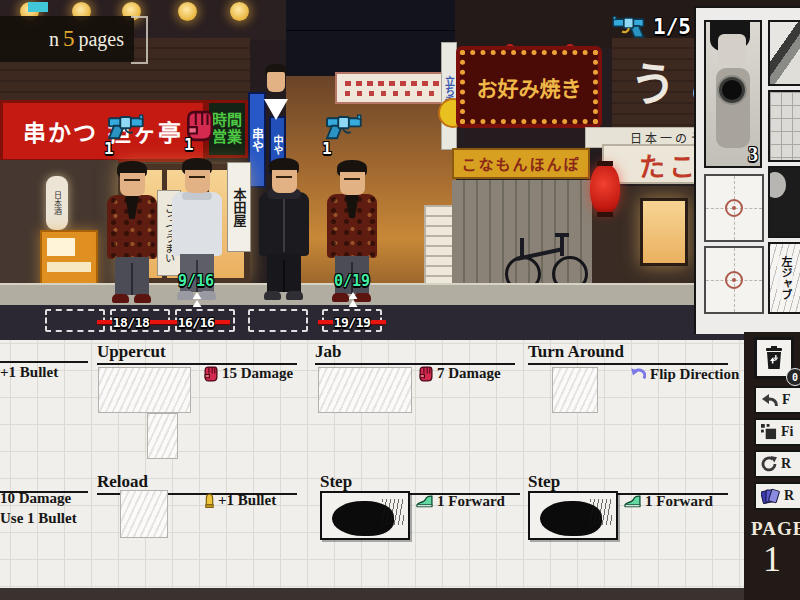  I want to click on flip-icon, so click(638, 375).